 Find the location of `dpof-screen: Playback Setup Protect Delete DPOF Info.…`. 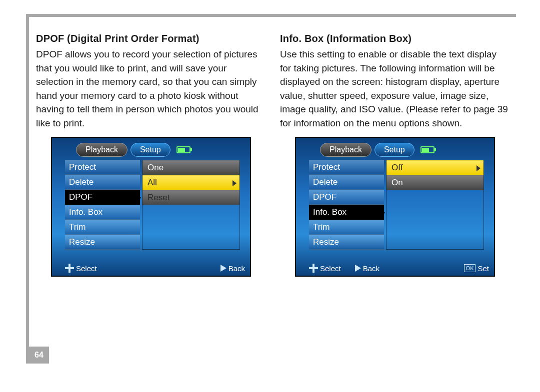

dpof-screen: Playback Setup Protect Delete DPOF Info.… is located at coordinates (151, 207).